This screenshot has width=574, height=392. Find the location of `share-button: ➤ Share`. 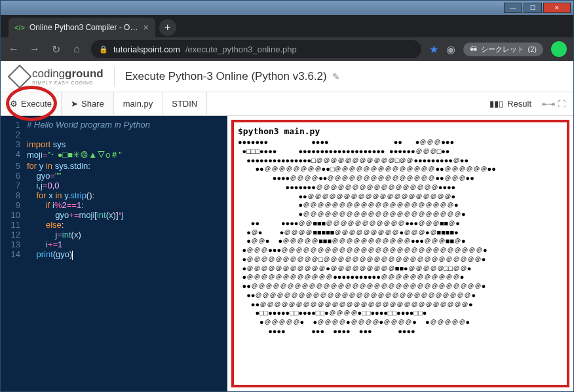

share-button: ➤ Share is located at coordinates (88, 103).